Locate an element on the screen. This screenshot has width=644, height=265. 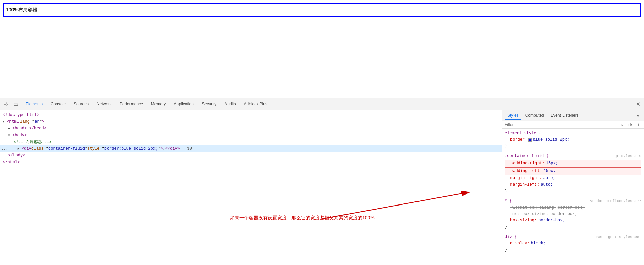
cursor-icon-btn: ⊹ is located at coordinates (6, 104).